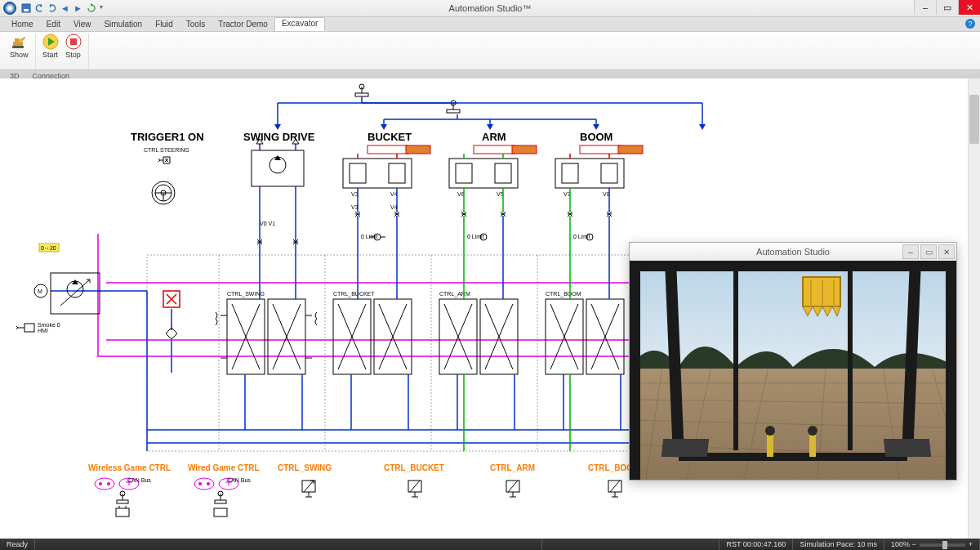 The height and width of the screenshot is (550, 980). Describe the element at coordinates (490, 544) in the screenshot. I see `status-bar: Ready RST 00:00:47.160 Simulation Pace: …` at that location.